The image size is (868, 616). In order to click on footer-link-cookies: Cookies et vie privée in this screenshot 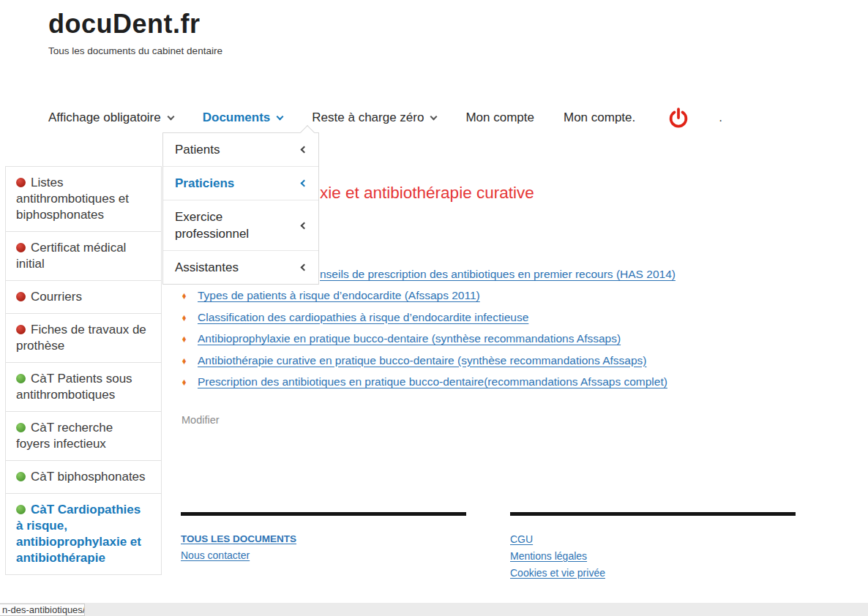, I will do `click(653, 573)`.